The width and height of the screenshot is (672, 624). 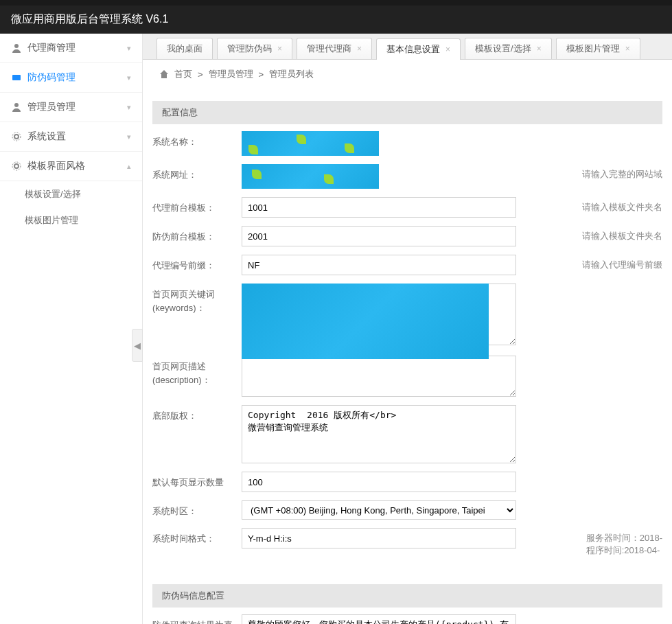 What do you see at coordinates (310, 176) in the screenshot?
I see `sysurl-image` at bounding box center [310, 176].